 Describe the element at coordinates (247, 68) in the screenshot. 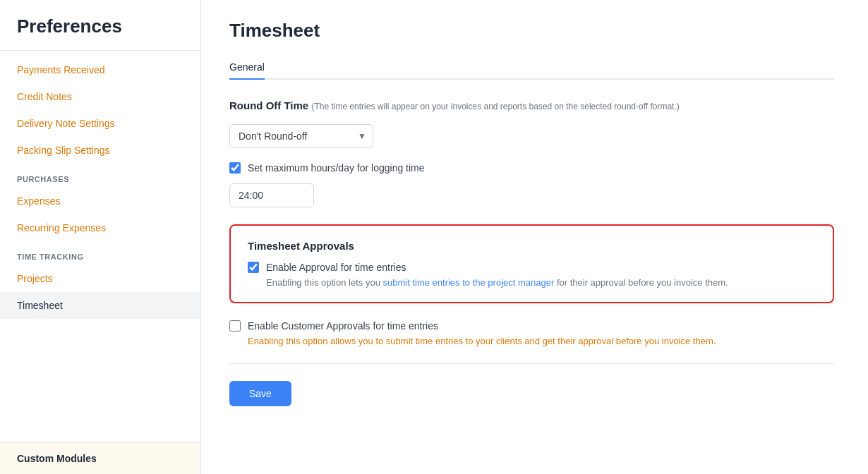

I see `tab-general: General` at that location.